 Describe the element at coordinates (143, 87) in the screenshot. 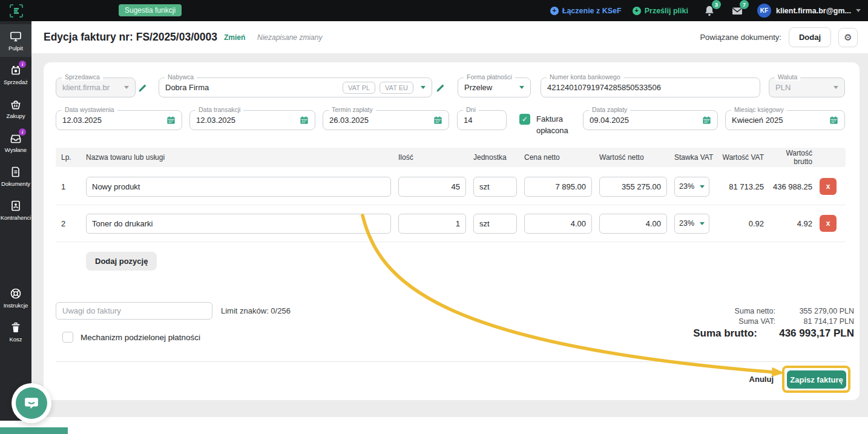

I see `edit-seller-pencil-icon` at that location.